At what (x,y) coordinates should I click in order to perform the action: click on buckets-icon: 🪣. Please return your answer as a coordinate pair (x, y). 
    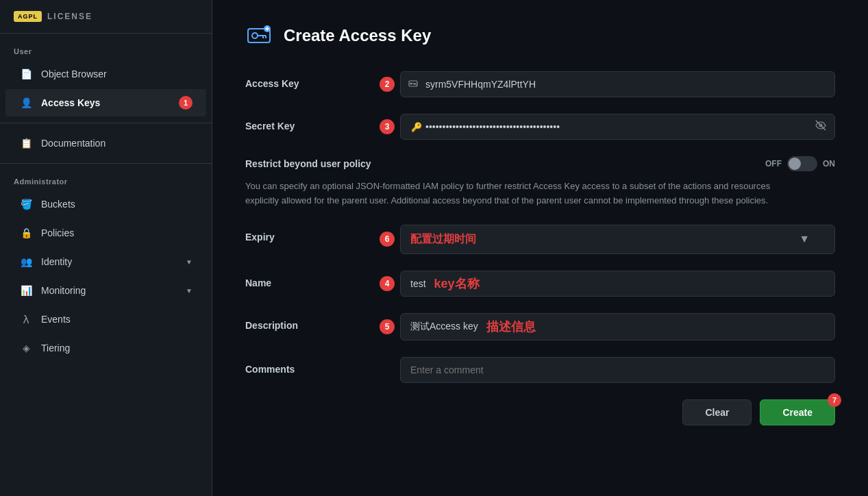
    Looking at the image, I should click on (26, 204).